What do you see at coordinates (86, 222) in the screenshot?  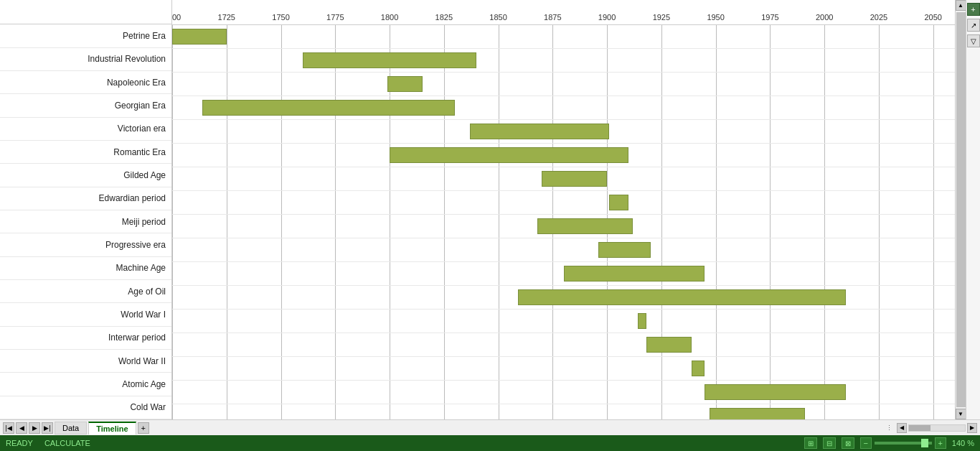 I see `row-label-8: Meiji period` at bounding box center [86, 222].